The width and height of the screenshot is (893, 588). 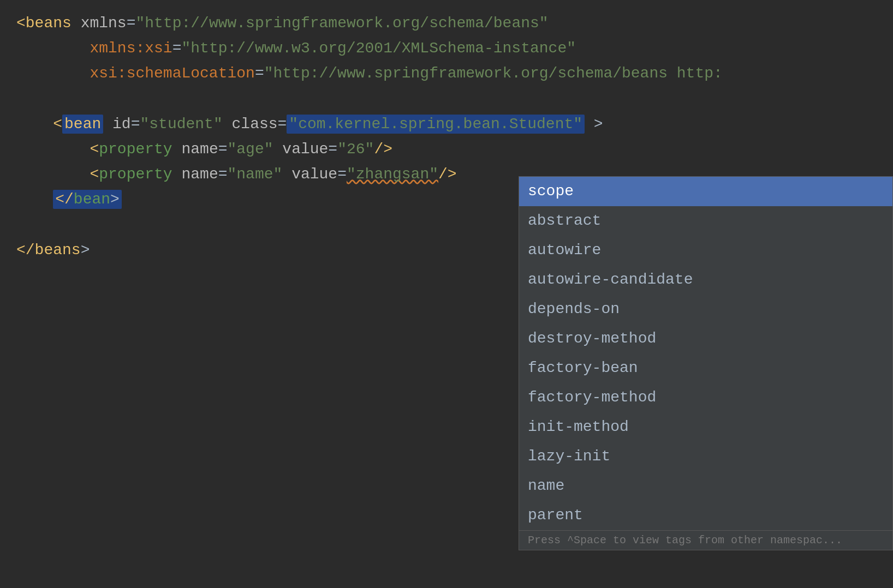 I want to click on value-attr-1: value, so click(x=305, y=149).